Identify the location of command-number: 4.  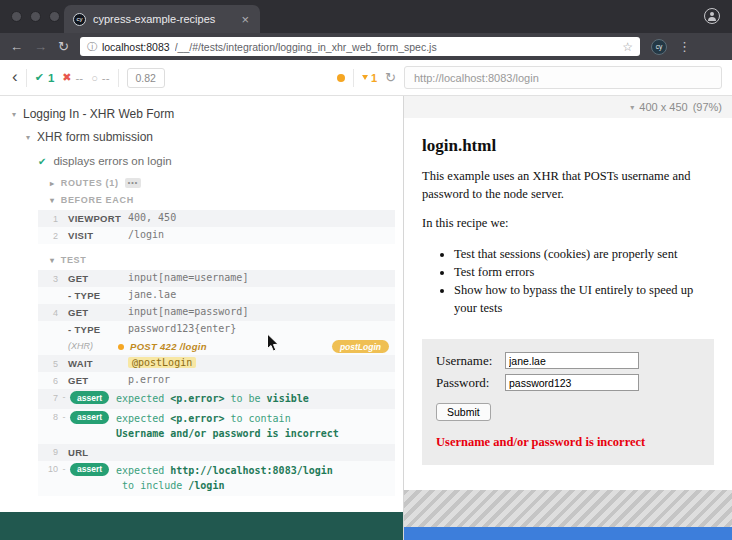
(48, 312).